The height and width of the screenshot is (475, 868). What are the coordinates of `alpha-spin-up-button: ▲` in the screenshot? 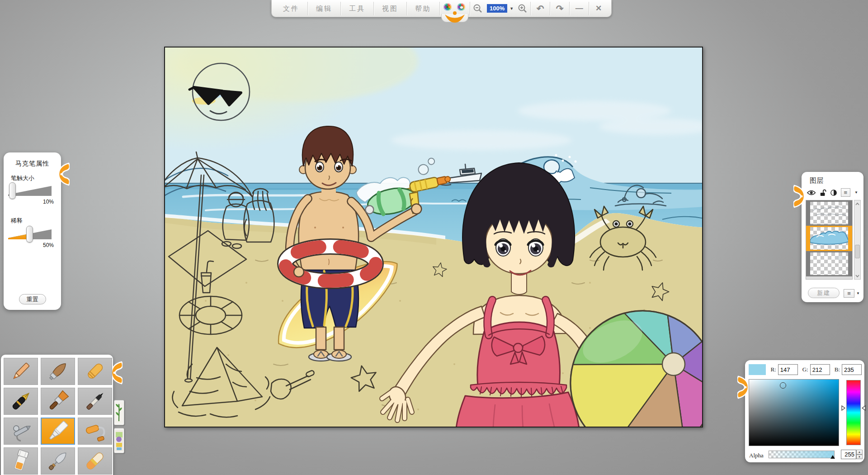 It's located at (859, 452).